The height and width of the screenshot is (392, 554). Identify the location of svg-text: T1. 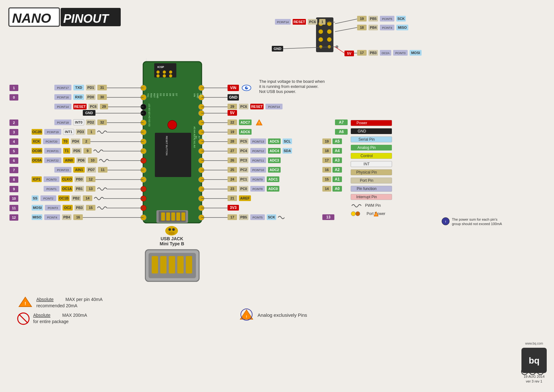
(67, 151).